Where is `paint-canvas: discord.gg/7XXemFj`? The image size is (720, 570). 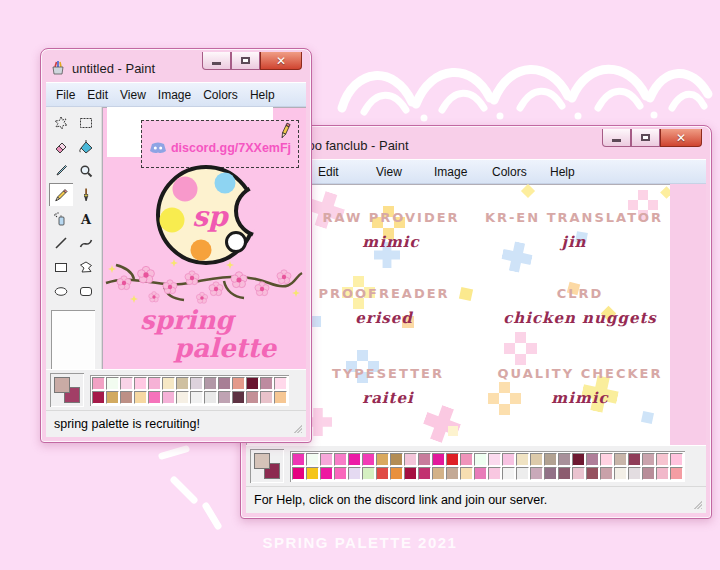 paint-canvas: discord.gg/7XXemFj is located at coordinates (204, 238).